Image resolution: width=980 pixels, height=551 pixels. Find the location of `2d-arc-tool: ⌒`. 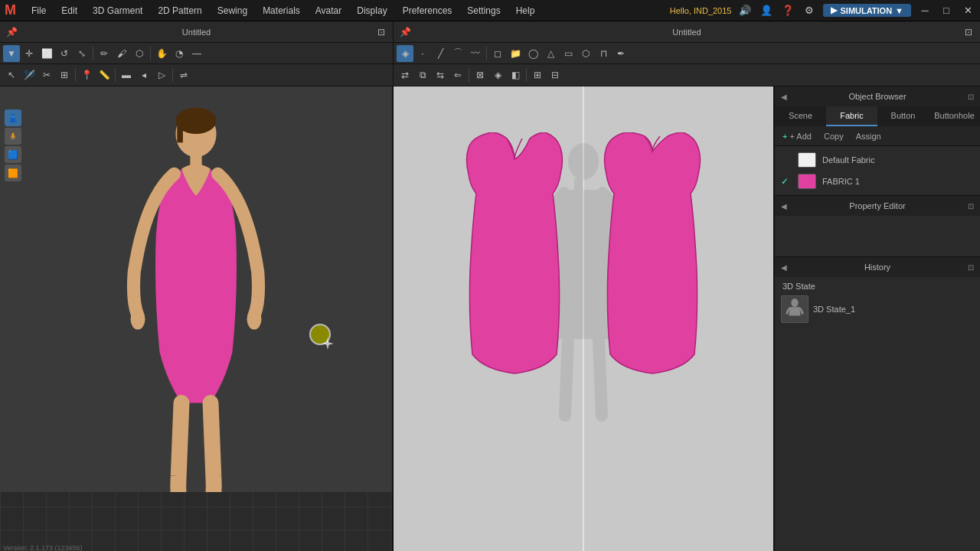

2d-arc-tool: ⌒ is located at coordinates (458, 54).